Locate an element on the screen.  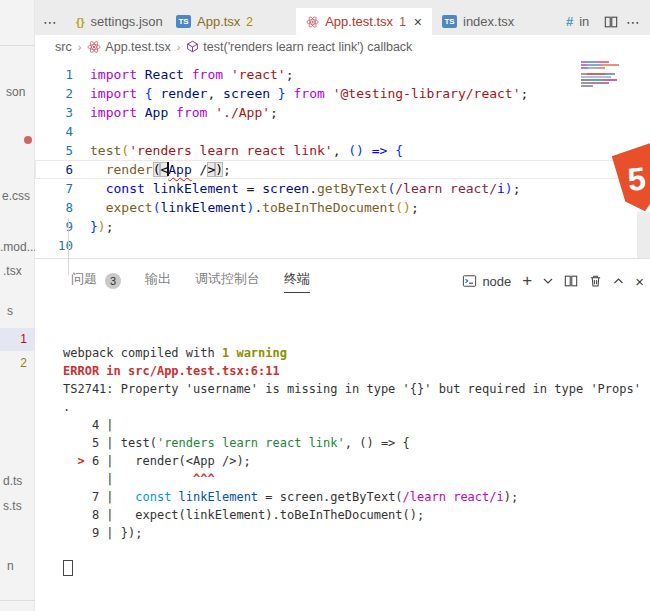
explorer-item: .tsx is located at coordinates (18, 271).